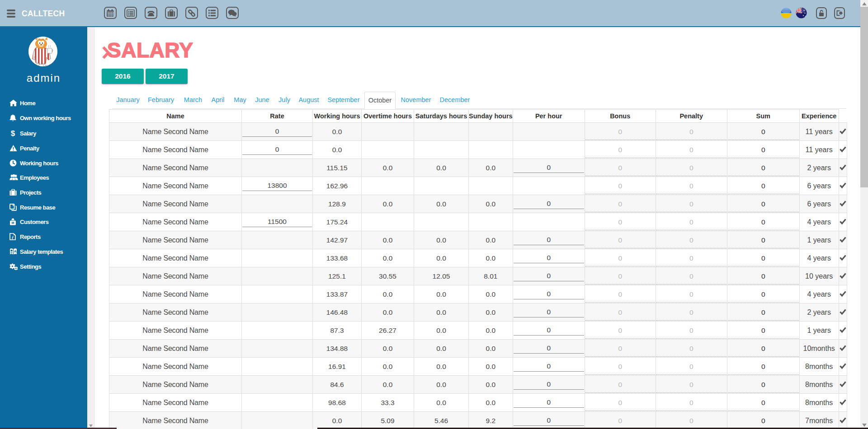  Describe the element at coordinates (13, 237) in the screenshot. I see `svg-text: ƒ` at that location.